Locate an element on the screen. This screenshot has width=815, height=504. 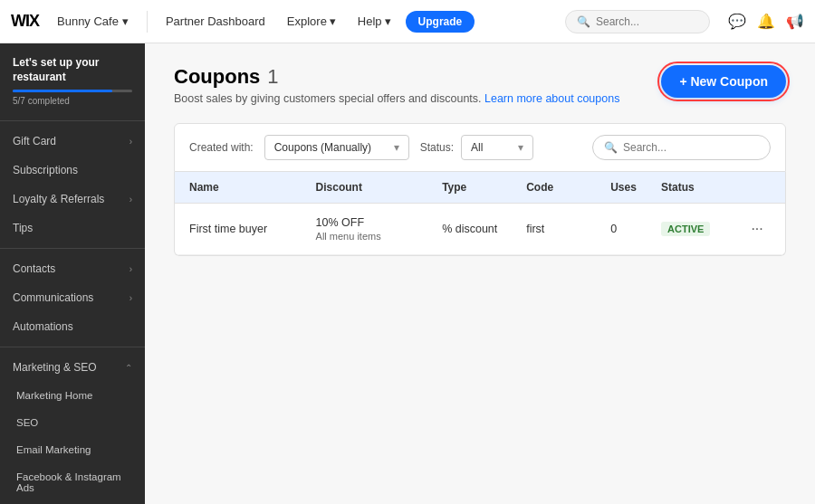
coupon-search-input is located at coordinates (691, 147).